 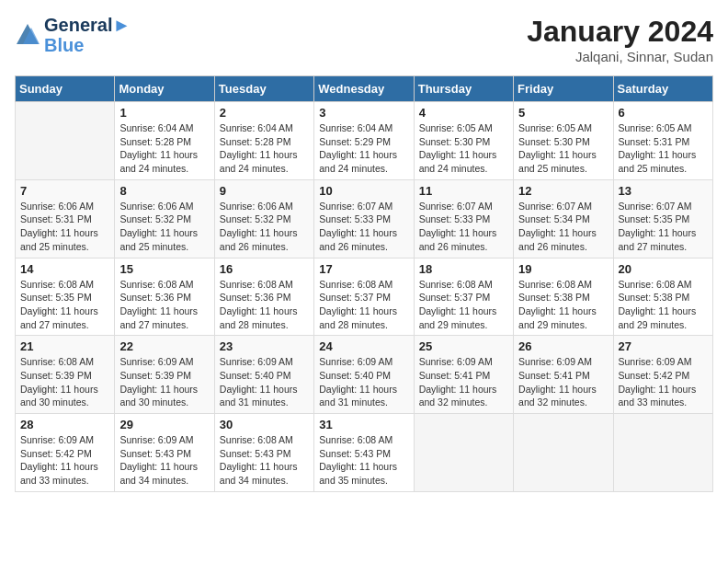 I want to click on weekday-header: Saturday, so click(x=663, y=89).